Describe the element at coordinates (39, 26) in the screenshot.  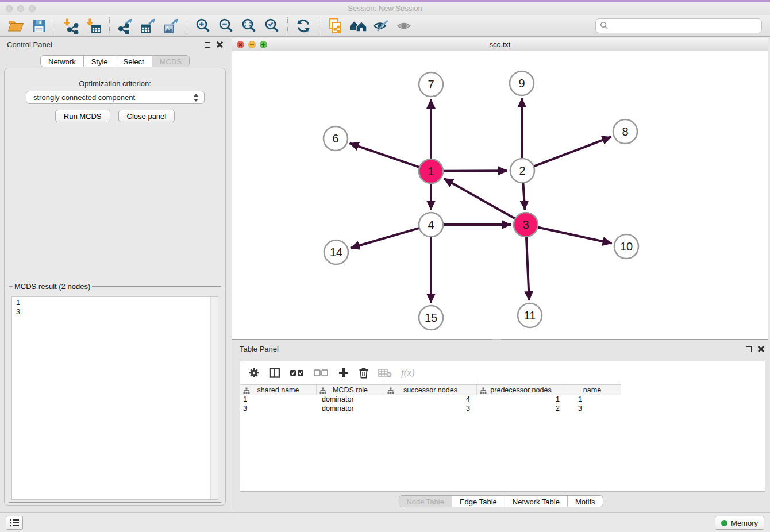
I see `save-session-button` at that location.